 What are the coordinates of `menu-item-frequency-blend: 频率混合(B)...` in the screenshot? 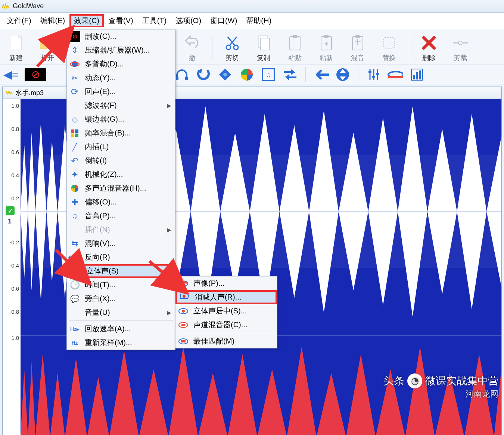 It's located at (121, 133).